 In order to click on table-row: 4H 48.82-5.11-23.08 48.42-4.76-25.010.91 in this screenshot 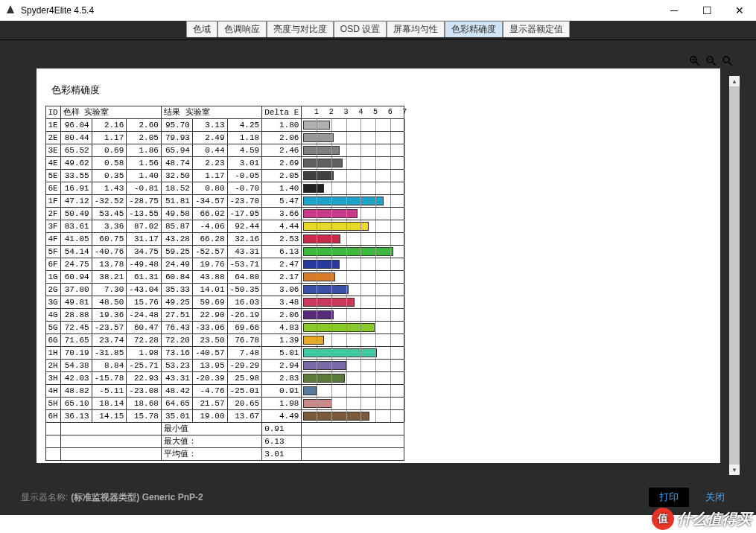, I will do `click(225, 392)`.